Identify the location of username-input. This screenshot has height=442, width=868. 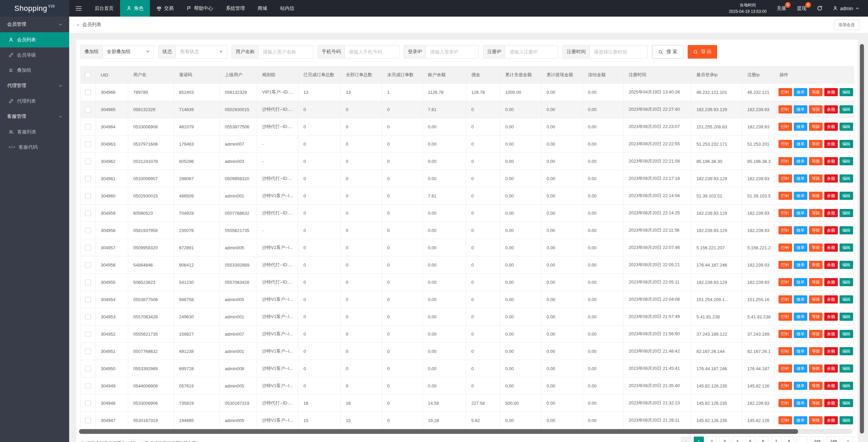
(286, 52).